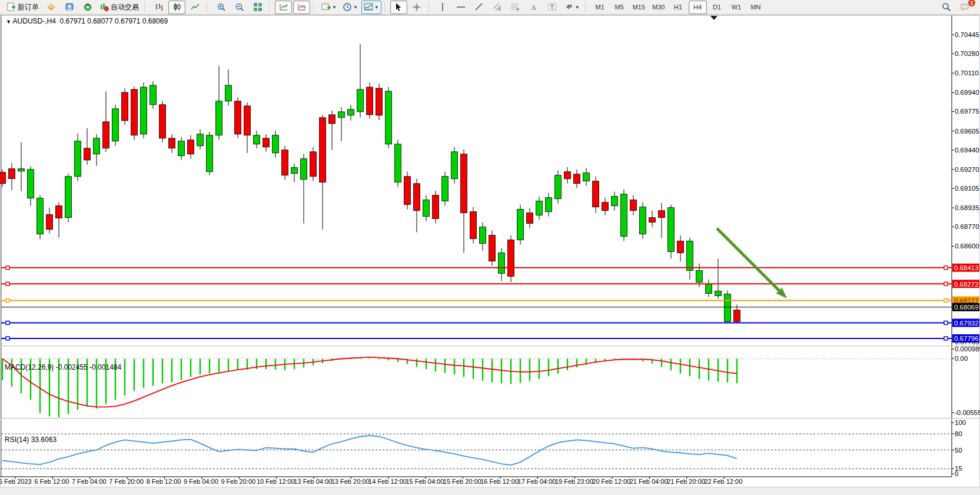 The height and width of the screenshot is (495, 980). What do you see at coordinates (34, 21) in the screenshot?
I see `symbol-title: AUDUSD-,H4` at bounding box center [34, 21].